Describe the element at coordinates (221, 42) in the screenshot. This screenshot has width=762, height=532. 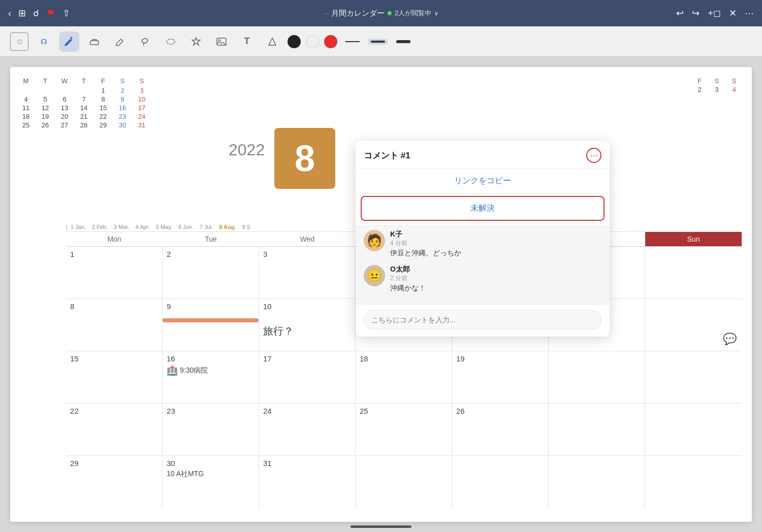
I see `image-icon` at that location.